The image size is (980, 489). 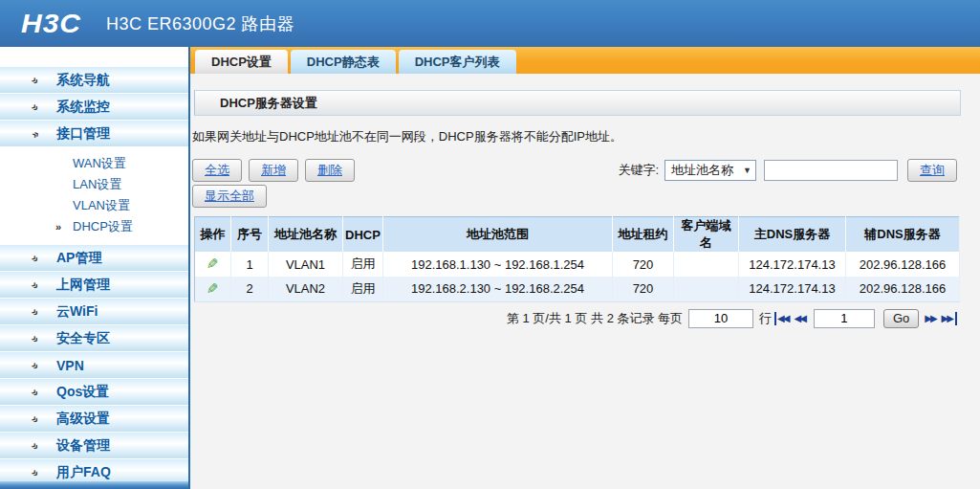 What do you see at coordinates (250, 289) in the screenshot?
I see `cell-seq: 2` at bounding box center [250, 289].